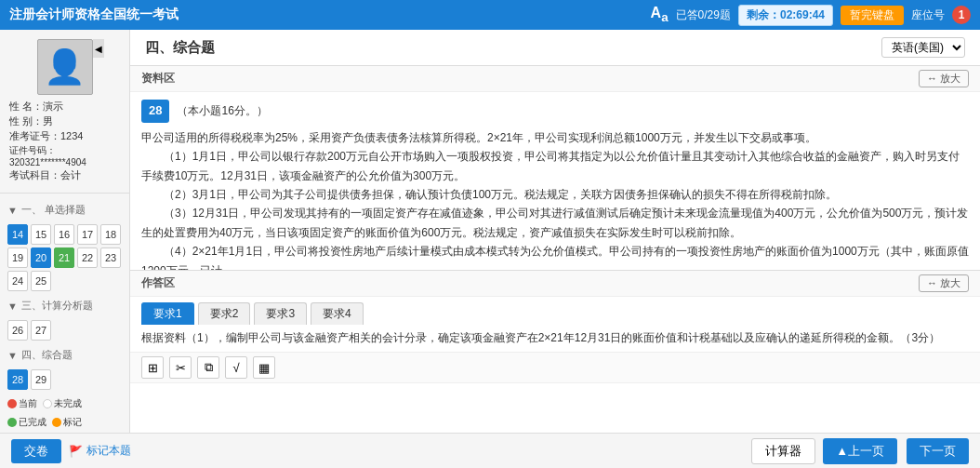  Describe the element at coordinates (18, 281) in the screenshot. I see `nav-item-24: 24` at that location.